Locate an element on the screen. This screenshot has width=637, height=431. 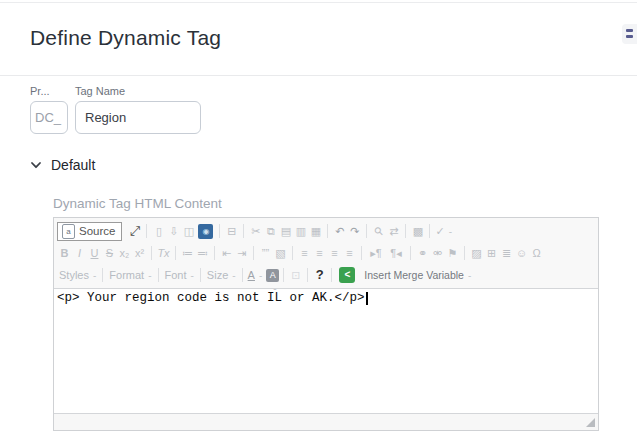
resize-handle-icon is located at coordinates (590, 422).